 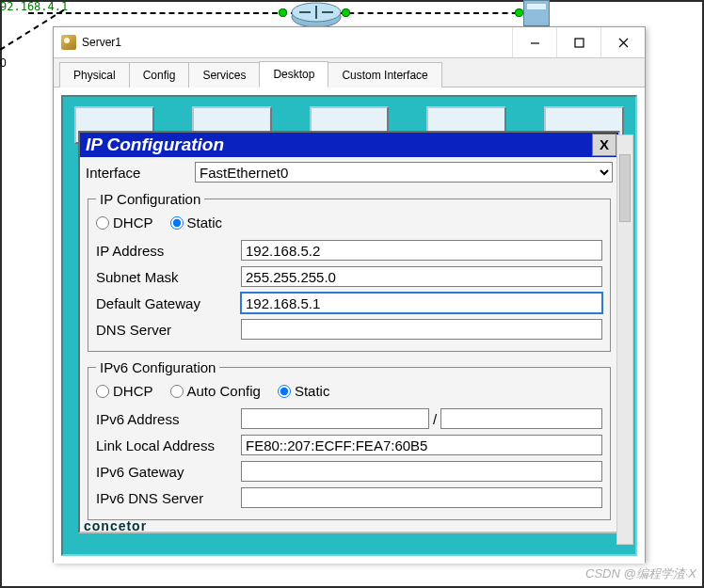 I want to click on ipv6-address-label: IPv6 Address, so click(x=168, y=420).